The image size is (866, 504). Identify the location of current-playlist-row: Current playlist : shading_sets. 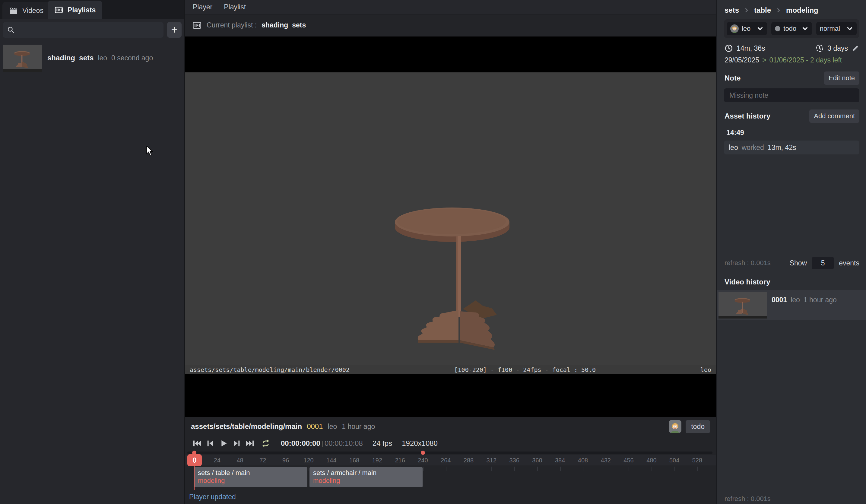
(451, 25).